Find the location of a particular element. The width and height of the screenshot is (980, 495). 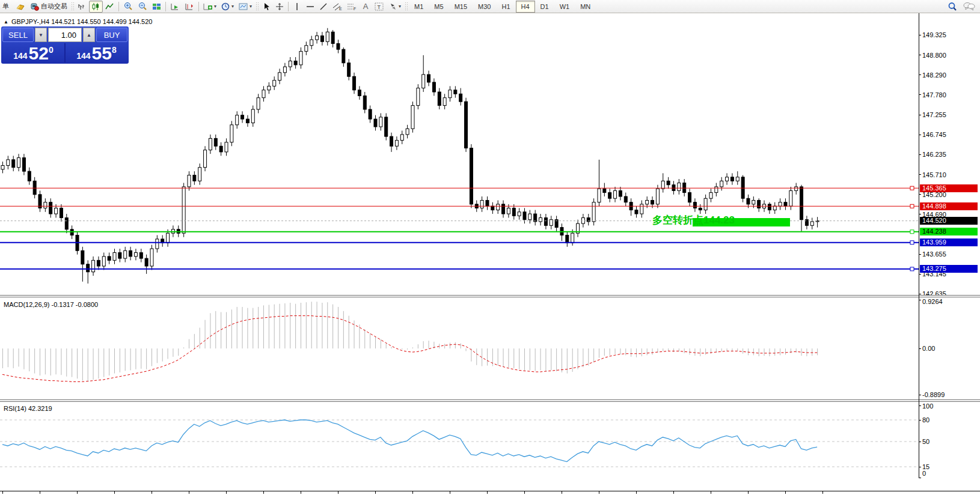

autotrading-button: 自动交易 is located at coordinates (49, 7).